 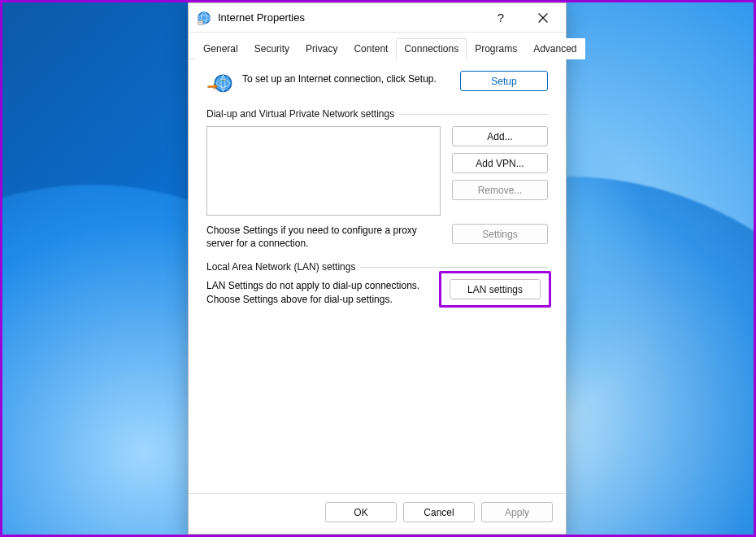 What do you see at coordinates (439, 513) in the screenshot?
I see `cancel-button: Cancel` at bounding box center [439, 513].